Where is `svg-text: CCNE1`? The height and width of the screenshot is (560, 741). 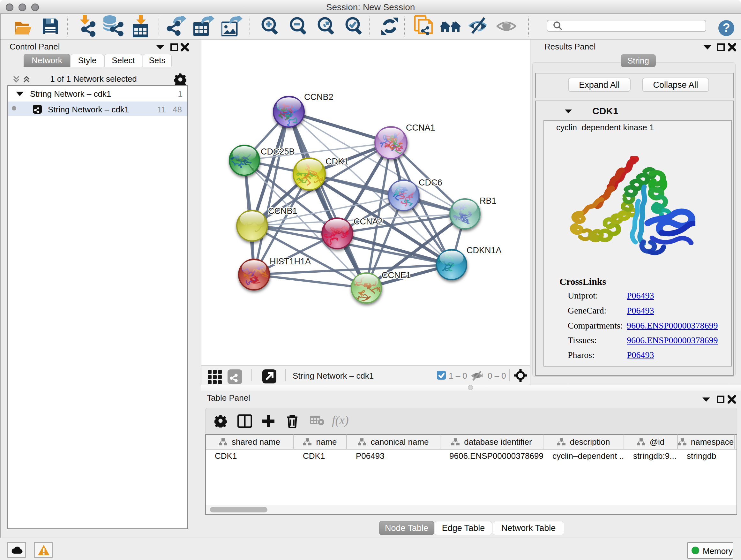 svg-text: CCNE1 is located at coordinates (396, 275).